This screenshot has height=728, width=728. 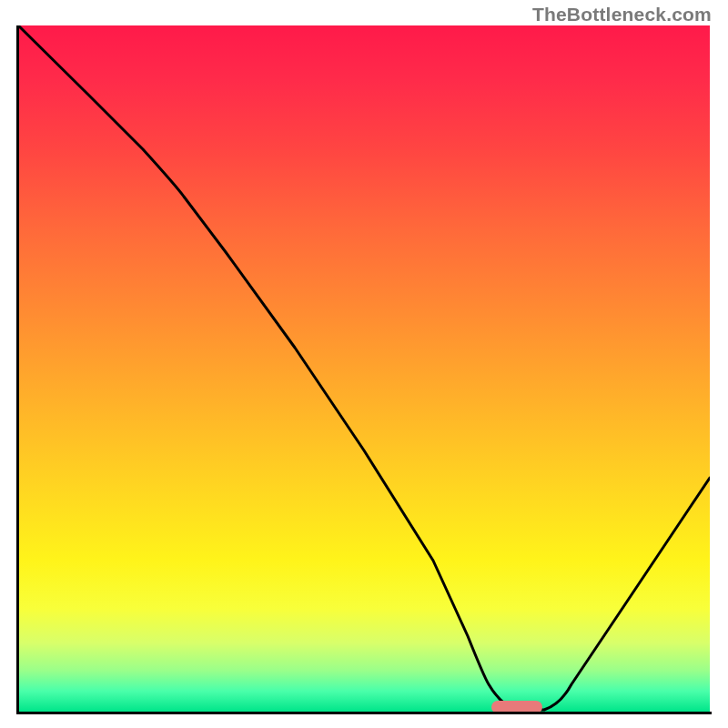 What do you see at coordinates (18, 369) in the screenshot?
I see `y-axis-line` at bounding box center [18, 369].